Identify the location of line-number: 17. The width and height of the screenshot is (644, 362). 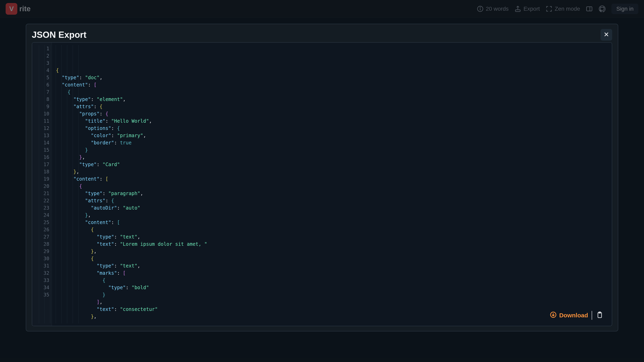
(41, 164).